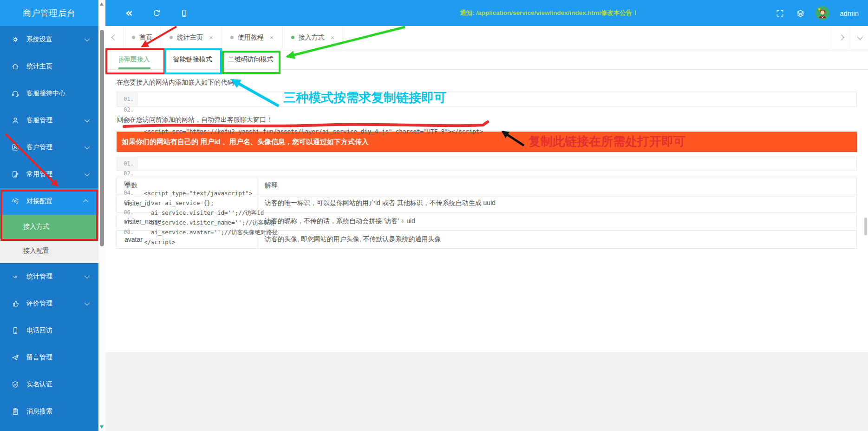 The width and height of the screenshot is (868, 431). I want to click on fullscreen-icon, so click(780, 13).